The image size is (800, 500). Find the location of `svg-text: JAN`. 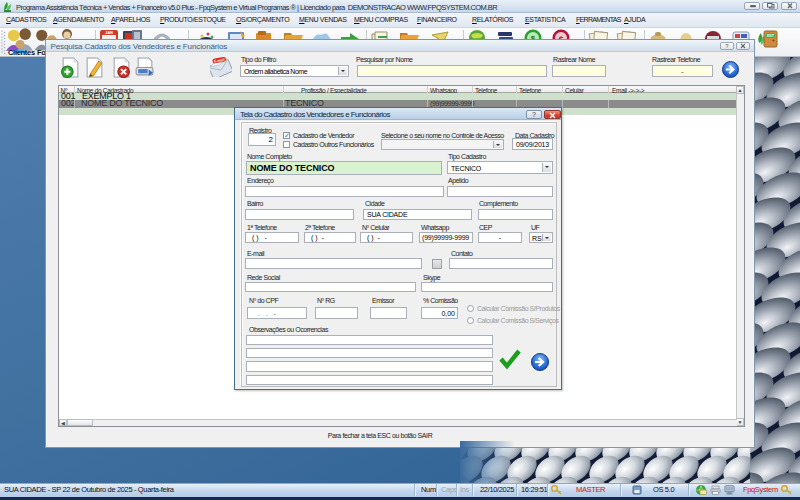

svg-text: JAN is located at coordinates (109, 32).